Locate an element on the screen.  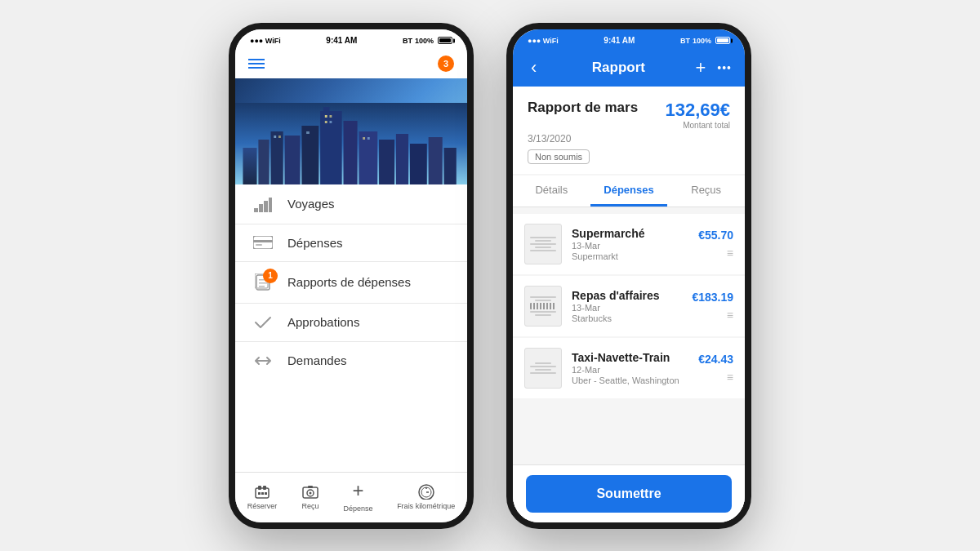
expense-name-1: Repas d'affaires is located at coordinates (627, 295).